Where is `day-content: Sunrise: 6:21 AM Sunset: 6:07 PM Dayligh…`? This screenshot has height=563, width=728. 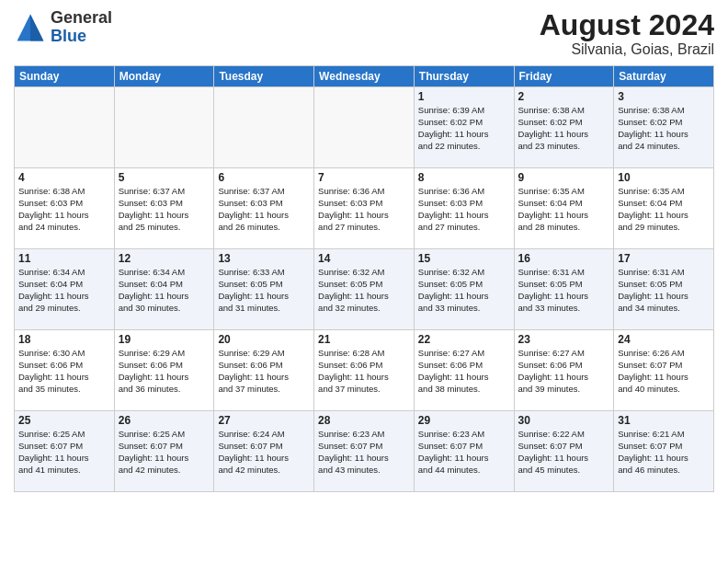
day-content: Sunrise: 6:21 AM Sunset: 6:07 PM Dayligh… is located at coordinates (664, 453).